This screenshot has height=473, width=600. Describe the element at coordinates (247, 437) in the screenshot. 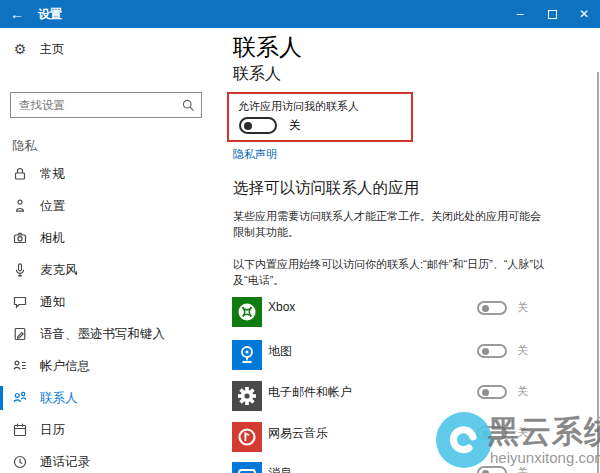

I see `netease-music-tile-icon` at that location.